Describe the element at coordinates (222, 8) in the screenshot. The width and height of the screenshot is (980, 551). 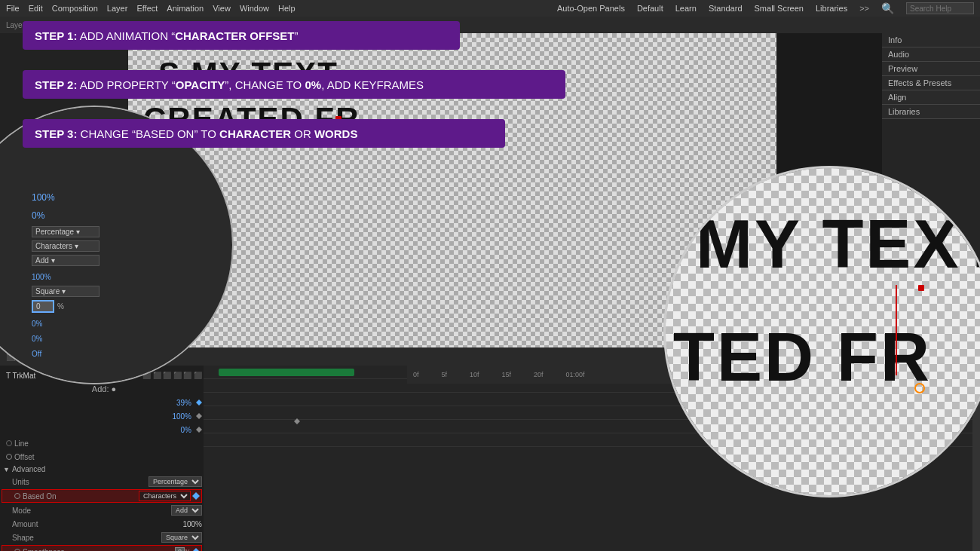
I see `menu-view: View` at that location.